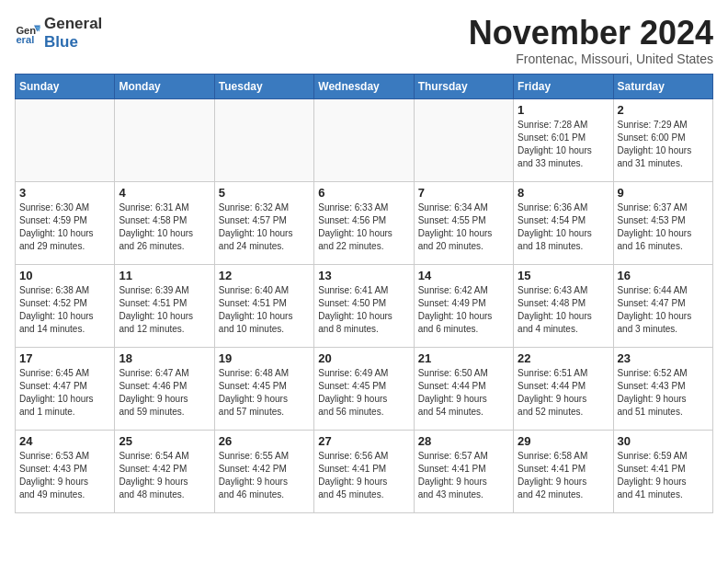  What do you see at coordinates (65, 223) in the screenshot?
I see `calendar-cell: 3Sunrise: 6:30 AM Sunset: 4:59 PM Daylig…` at bounding box center [65, 223].